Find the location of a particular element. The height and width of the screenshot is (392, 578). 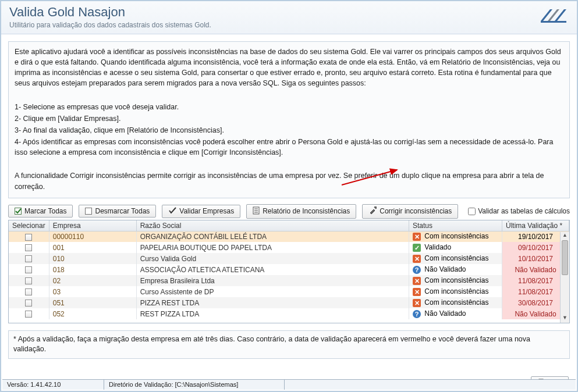

scroll-down-icon: ▼ is located at coordinates (565, 319).